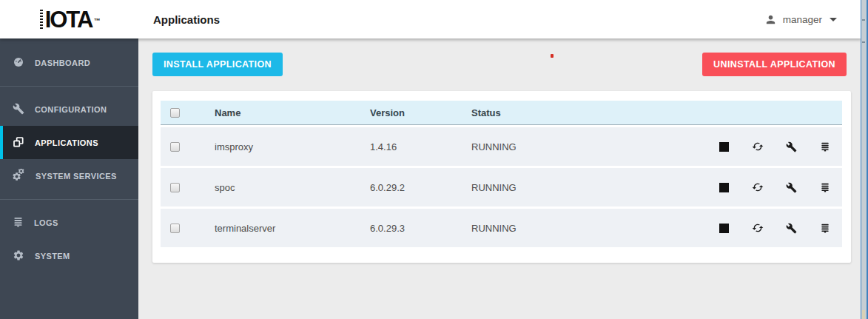 Image resolution: width=868 pixels, height=319 pixels. I want to click on gauge-icon, so click(18, 63).